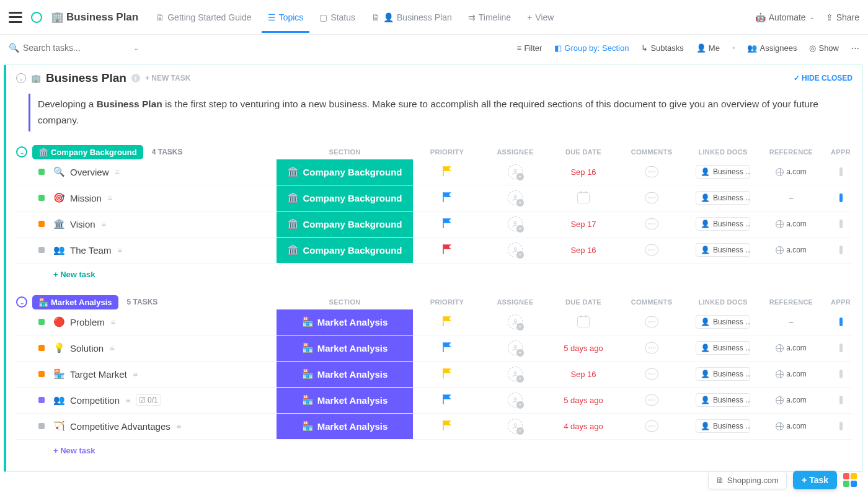 This screenshot has width=868, height=498. Describe the element at coordinates (490, 17) in the screenshot. I see `tab-timeline: ⇉ Timeline` at that location.